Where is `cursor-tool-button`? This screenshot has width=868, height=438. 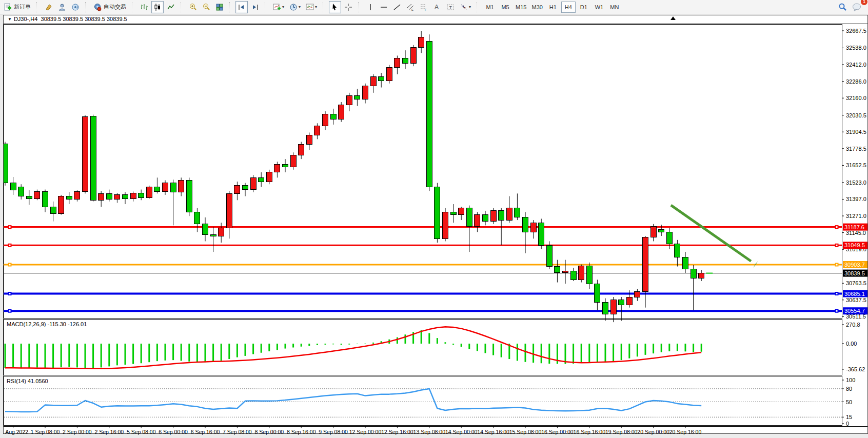 cursor-tool-button is located at coordinates (335, 7).